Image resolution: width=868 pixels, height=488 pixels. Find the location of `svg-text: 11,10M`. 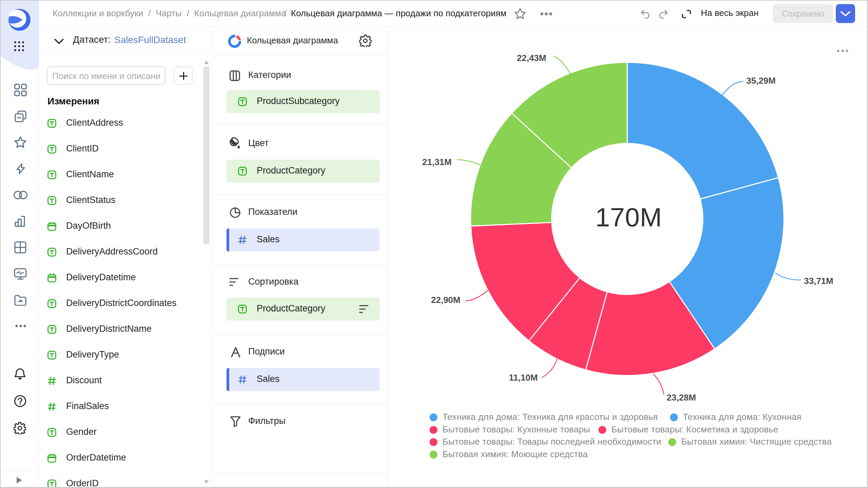

svg-text: 11,10M is located at coordinates (524, 378).